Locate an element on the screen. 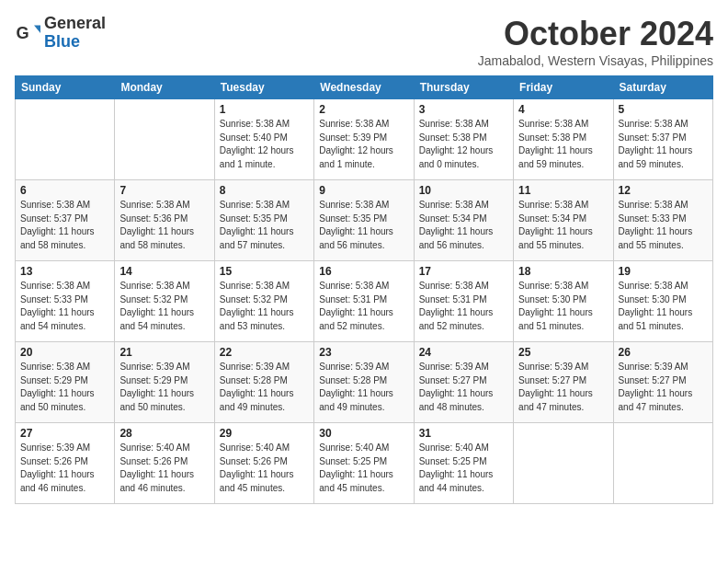 This screenshot has height=563, width=728. day-cell-22: 22Sunrise: 5:39 AMSunset: 5:28 PMDayligh… is located at coordinates (264, 383).